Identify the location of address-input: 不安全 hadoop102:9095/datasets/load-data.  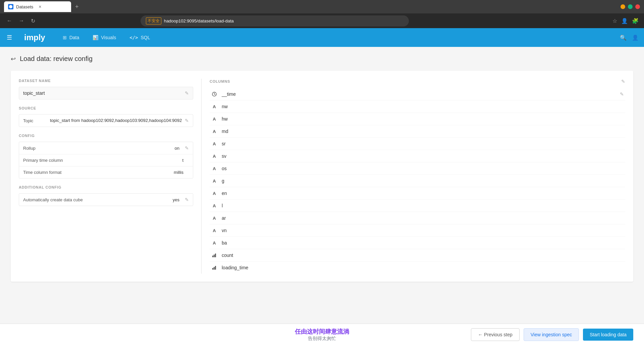
(275, 21).